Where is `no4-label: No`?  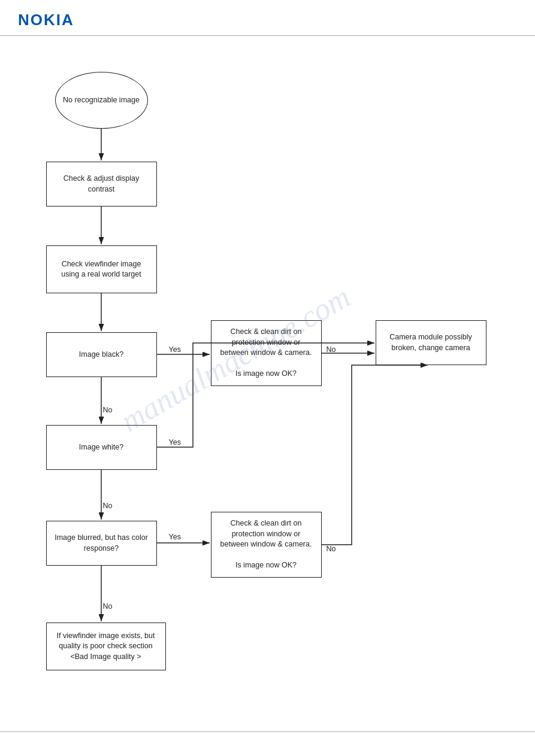
no4-label: No is located at coordinates (331, 549).